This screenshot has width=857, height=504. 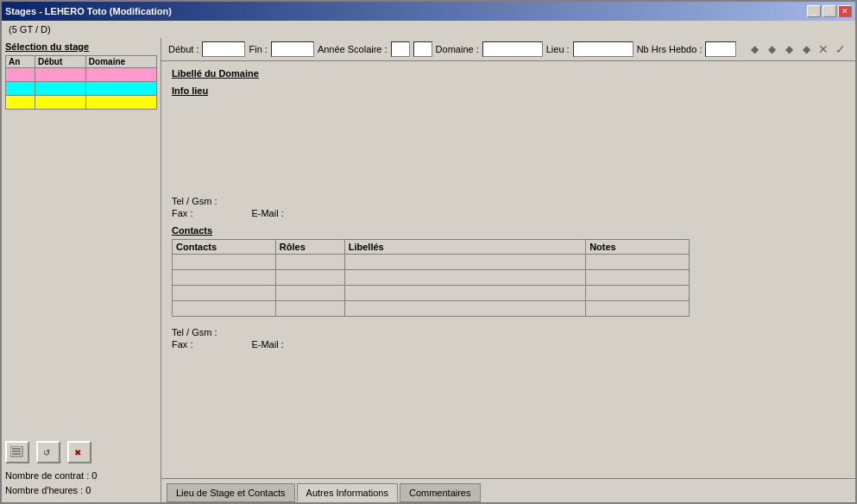 What do you see at coordinates (347, 493) in the screenshot?
I see `tab-autres-informations: Autres Informations` at bounding box center [347, 493].